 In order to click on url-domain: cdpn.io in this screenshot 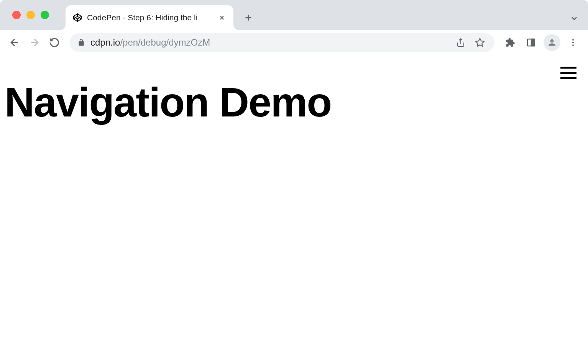, I will do `click(105, 43)`.